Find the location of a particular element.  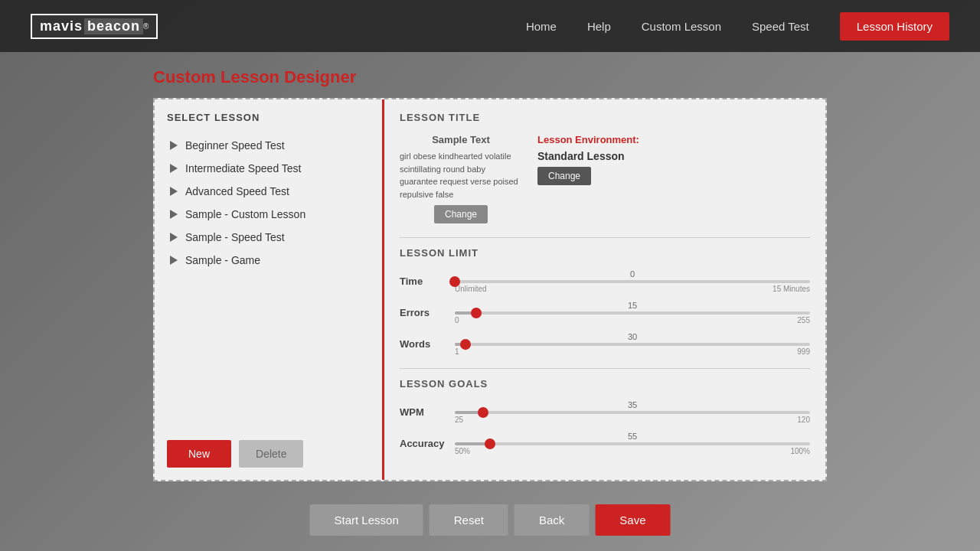

wpm-label: WPM is located at coordinates (422, 412).